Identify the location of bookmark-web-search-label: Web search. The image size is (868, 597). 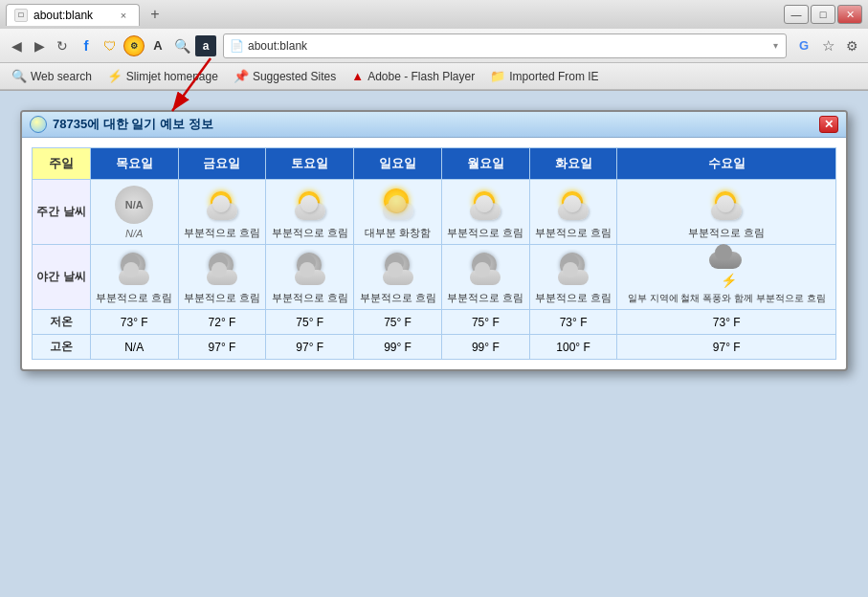
(61, 77).